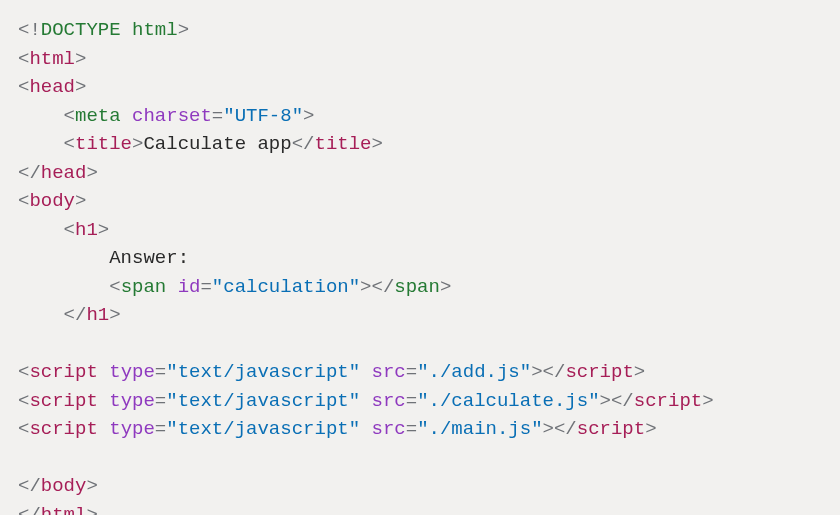 This screenshot has height=515, width=840. What do you see at coordinates (420, 60) in the screenshot?
I see `code-line: <html>` at bounding box center [420, 60].